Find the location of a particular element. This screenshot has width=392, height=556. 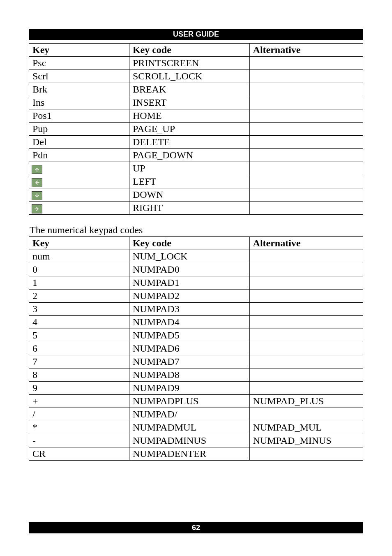

table-row: 6NUMPAD6 is located at coordinates (196, 349).